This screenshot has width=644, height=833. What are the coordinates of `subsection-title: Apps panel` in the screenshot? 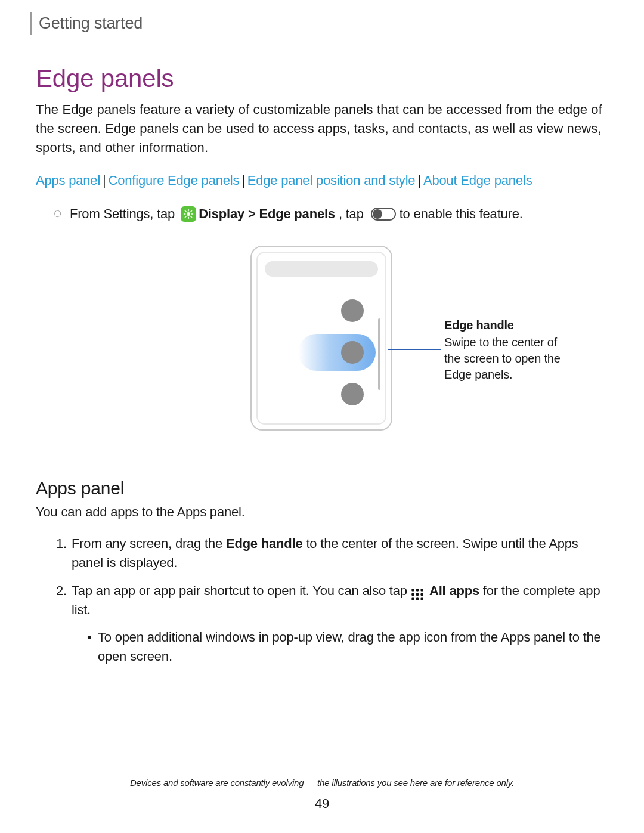 It's located at (322, 488).